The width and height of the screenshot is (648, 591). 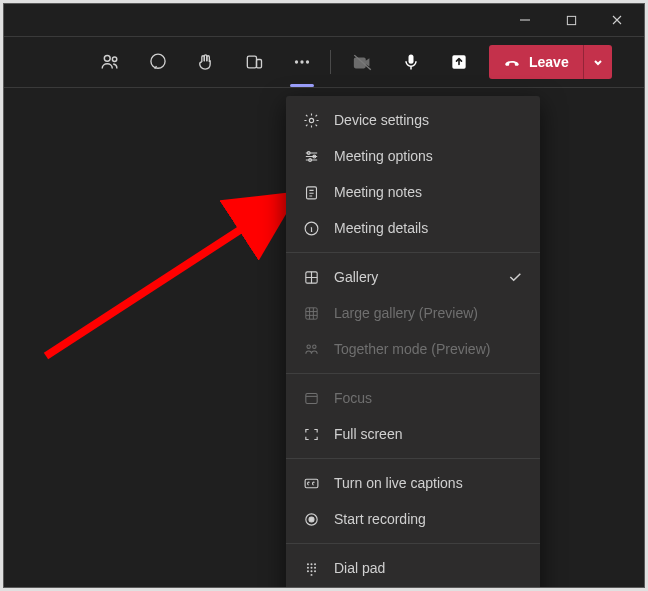 I want to click on menu-item-focus: Focus, so click(x=413, y=398).